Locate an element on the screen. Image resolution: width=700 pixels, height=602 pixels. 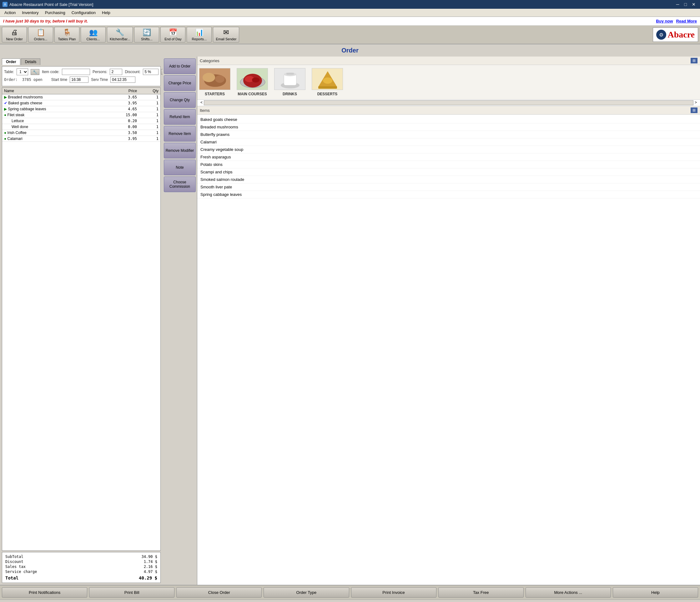
menu-help: Help is located at coordinates (106, 13).